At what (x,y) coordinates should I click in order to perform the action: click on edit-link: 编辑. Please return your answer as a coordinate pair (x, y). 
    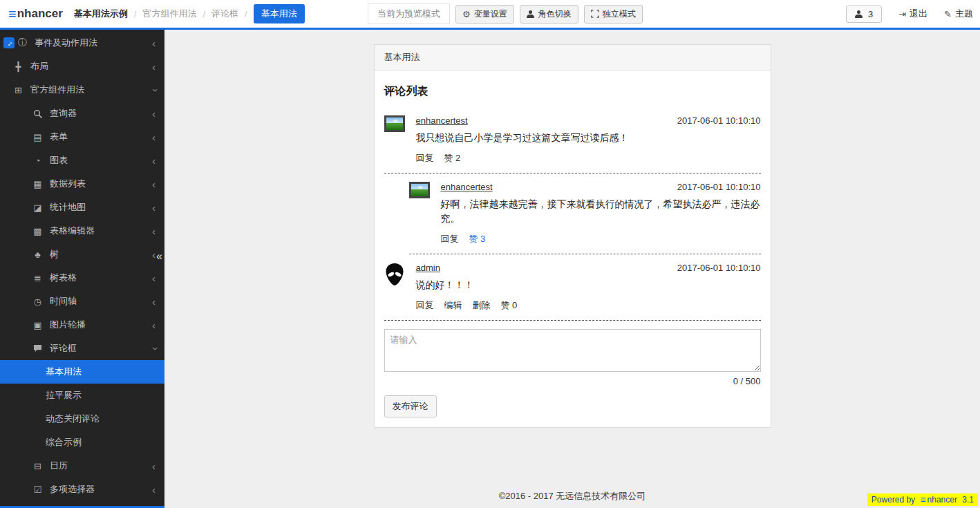
    Looking at the image, I should click on (453, 305).